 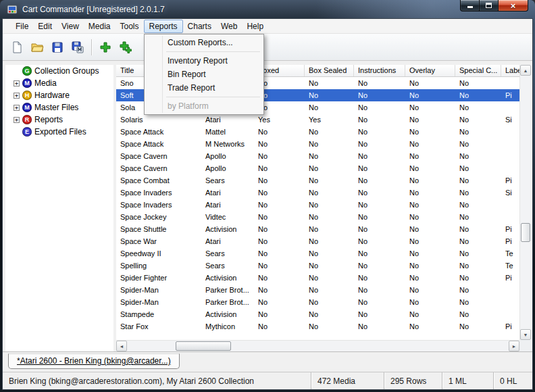 What do you see at coordinates (526, 232) in the screenshot?
I see `vertical-scroll-thumb` at bounding box center [526, 232].